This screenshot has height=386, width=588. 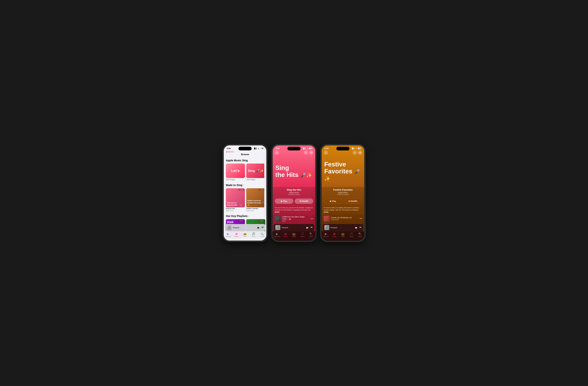 I want to click on playlist-hero-2: Singthe Hits 🎤✨, so click(x=294, y=171).